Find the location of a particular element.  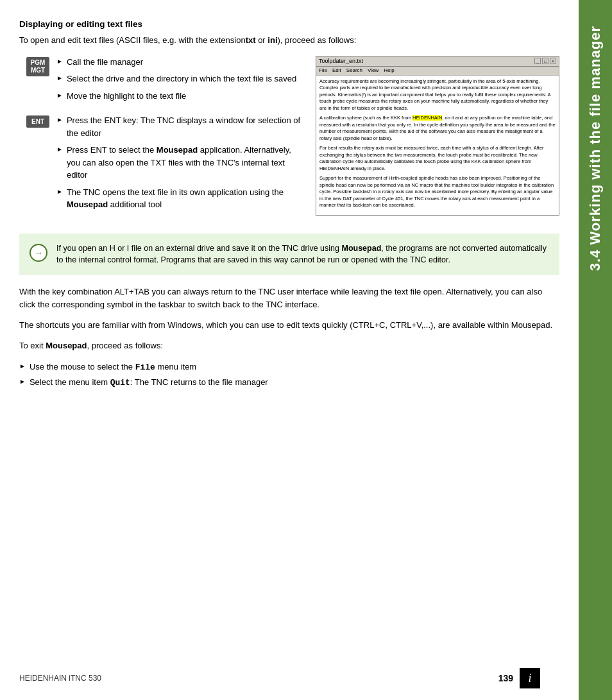

screenshot-window: Toolpdater_en.txt _ □ × File Edit Search… is located at coordinates (438, 136).